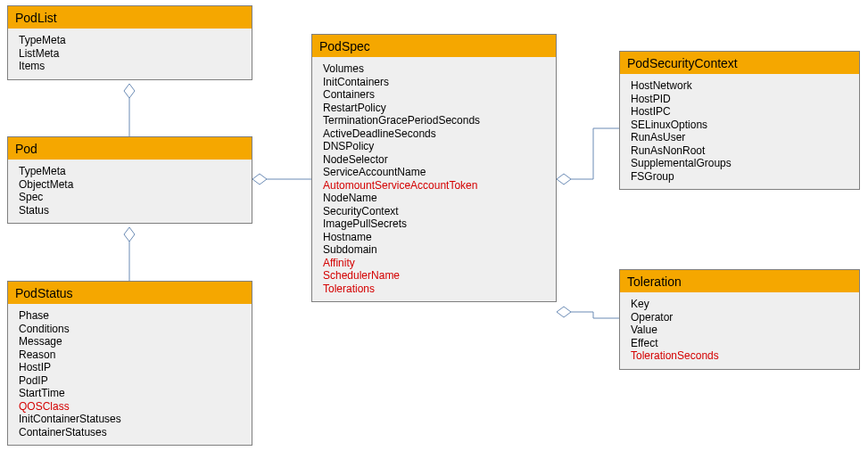 The image size is (868, 459). I want to click on class-title: PodStatus, so click(130, 292).